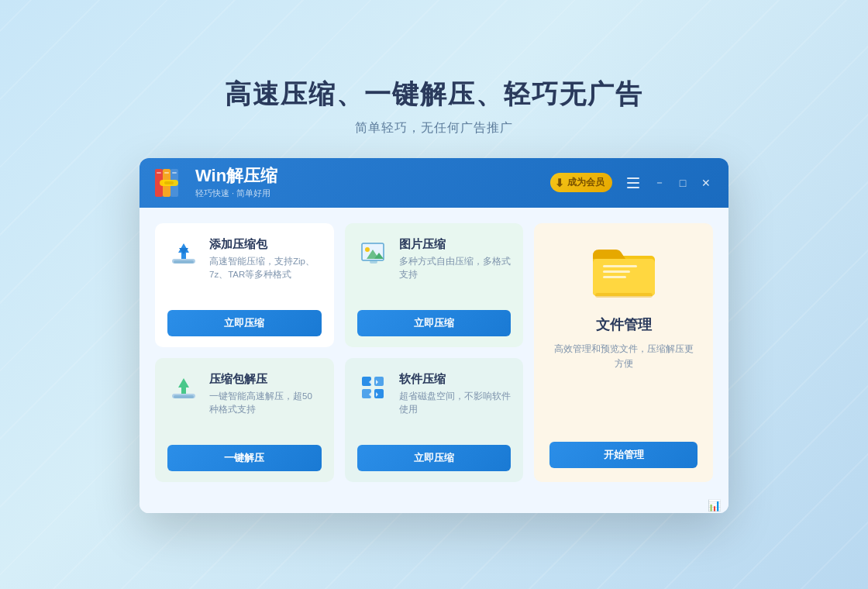 The width and height of the screenshot is (868, 589). Describe the element at coordinates (623, 353) in the screenshot. I see `file-mgmt-card: 文件管理 高效管理和预览文件，压缩解压更方便 开始管理` at that location.